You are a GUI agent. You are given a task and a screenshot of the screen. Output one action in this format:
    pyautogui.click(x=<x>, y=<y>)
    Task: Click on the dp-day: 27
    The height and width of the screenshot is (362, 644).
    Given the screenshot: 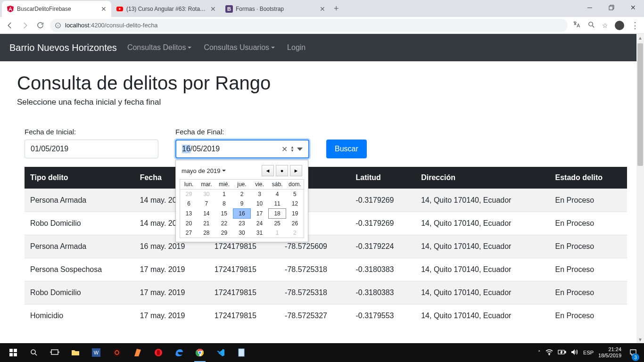 What is the action you would take?
    pyautogui.click(x=189, y=233)
    